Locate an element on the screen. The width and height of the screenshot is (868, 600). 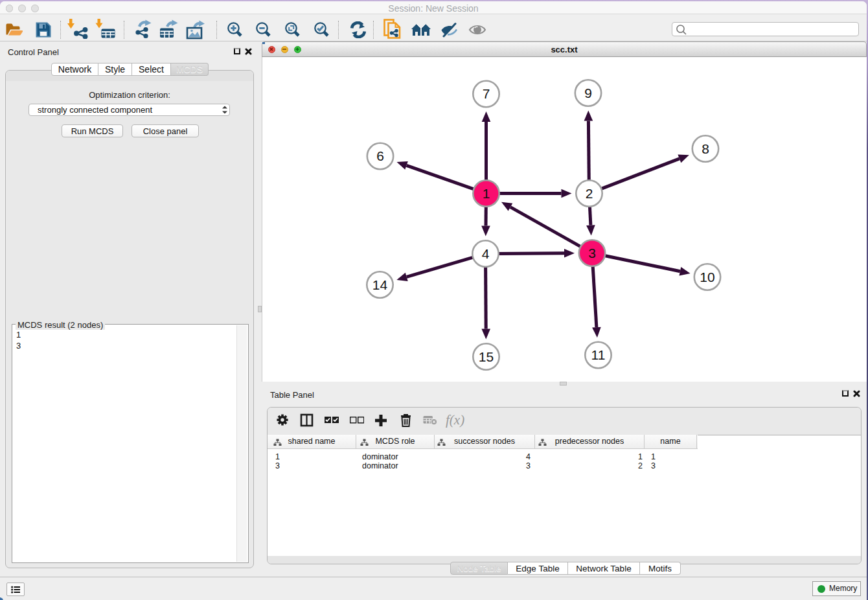
svg-text: 2 is located at coordinates (589, 193).